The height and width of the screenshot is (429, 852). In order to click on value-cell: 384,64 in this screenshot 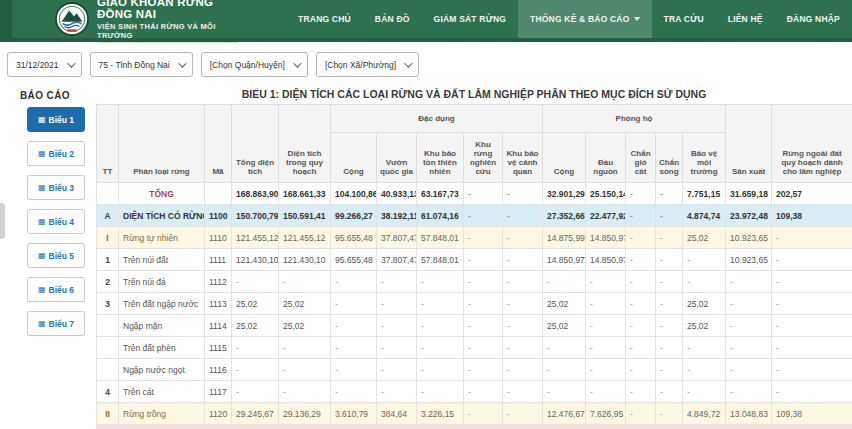, I will do `click(397, 414)`.